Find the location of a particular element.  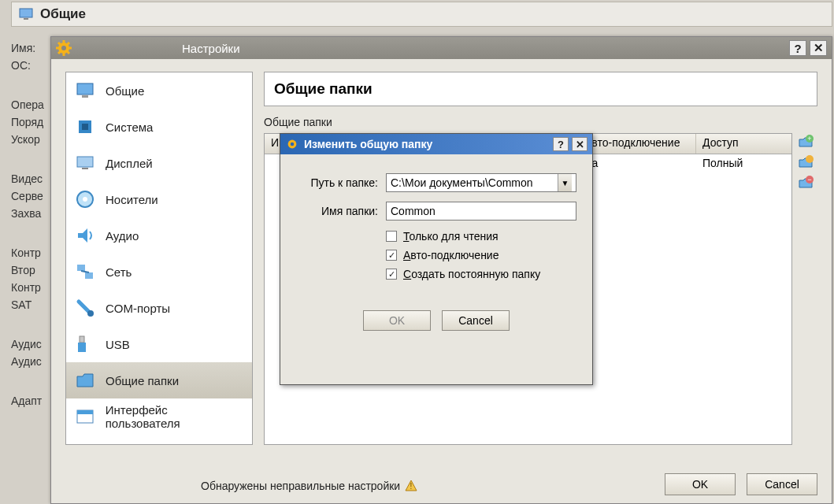

folder-icon is located at coordinates (85, 380).